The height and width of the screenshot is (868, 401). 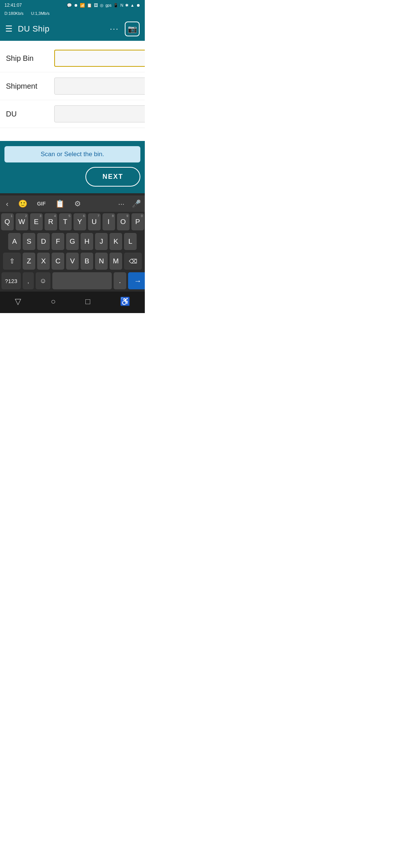 I want to click on status-time: 12:41:07, so click(x=13, y=5).